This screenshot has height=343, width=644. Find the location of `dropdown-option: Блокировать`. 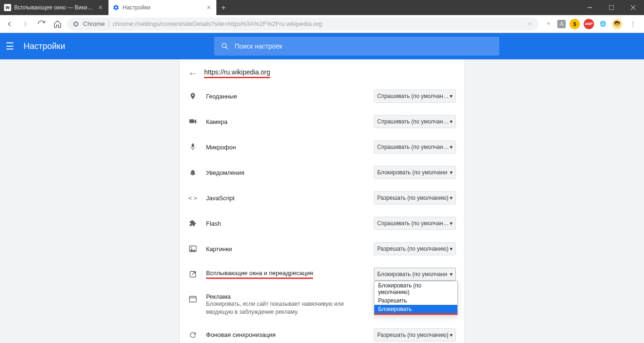

dropdown-option: Блокировать is located at coordinates (416, 310).